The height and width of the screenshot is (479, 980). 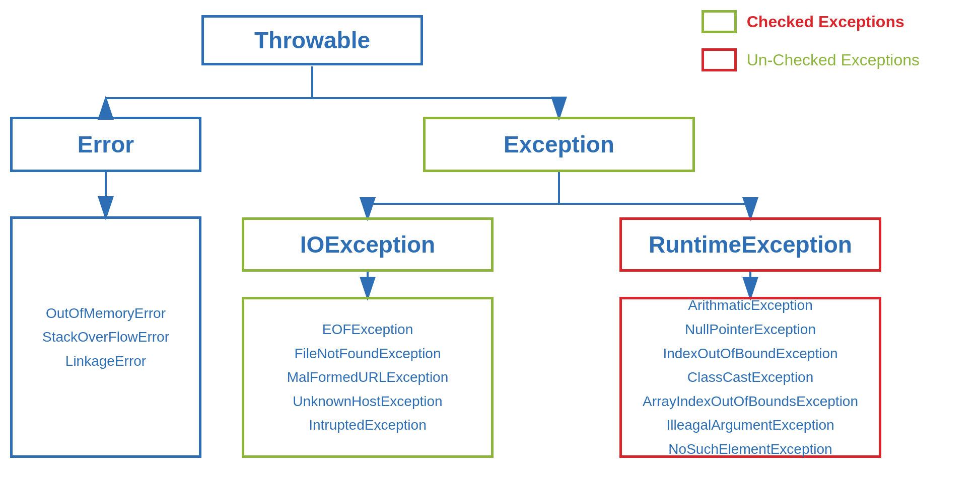 I want to click on runtime-children-node: ArithmaticExceptionNullPointerExceptionI…, so click(x=750, y=377).